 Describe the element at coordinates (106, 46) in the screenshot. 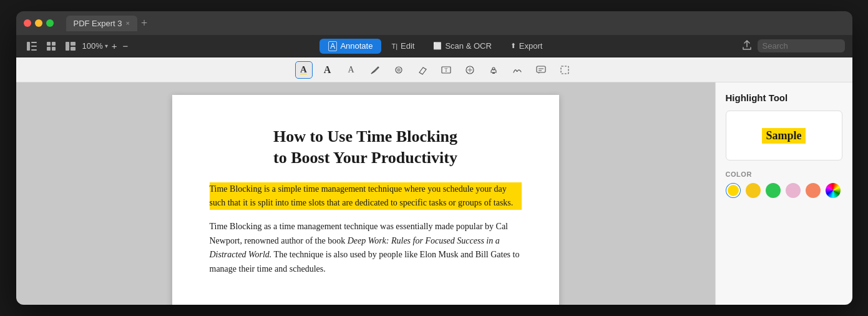

I see `zoom-dropdown-icon: ▾` at that location.